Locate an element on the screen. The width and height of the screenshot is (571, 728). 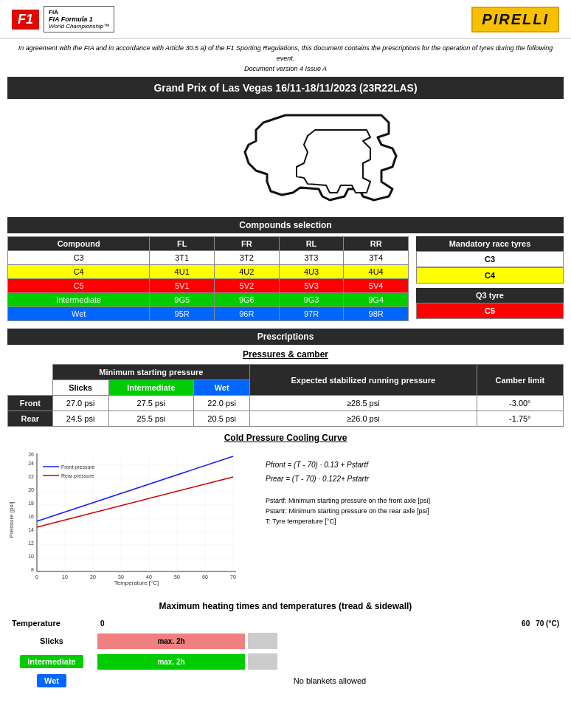
rear-label: Rear is located at coordinates (31, 419).